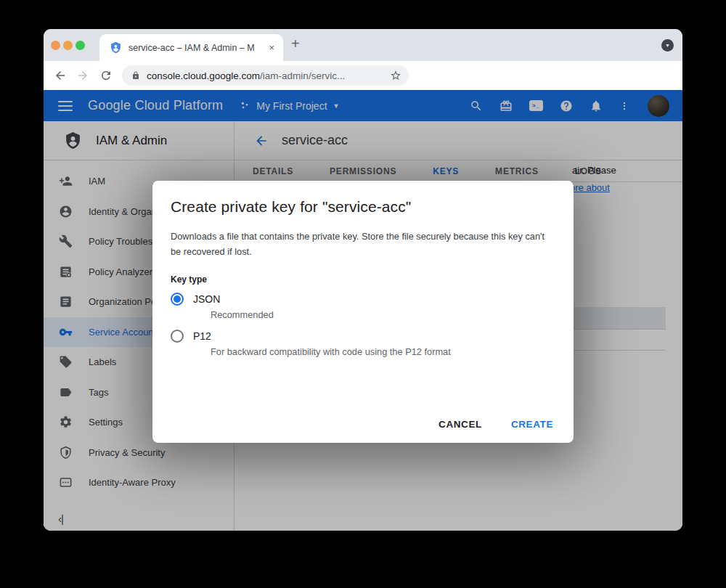 The image size is (726, 588). I want to click on dialog-title: Create private key for "service-acc", so click(363, 207).